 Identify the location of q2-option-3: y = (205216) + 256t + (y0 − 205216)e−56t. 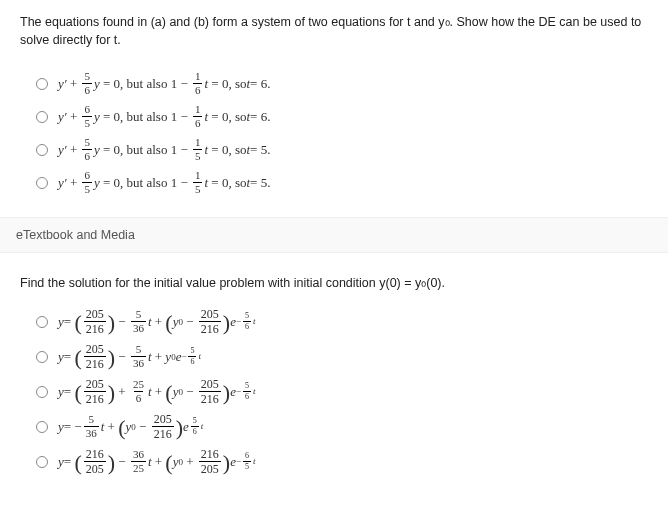
(342, 392).